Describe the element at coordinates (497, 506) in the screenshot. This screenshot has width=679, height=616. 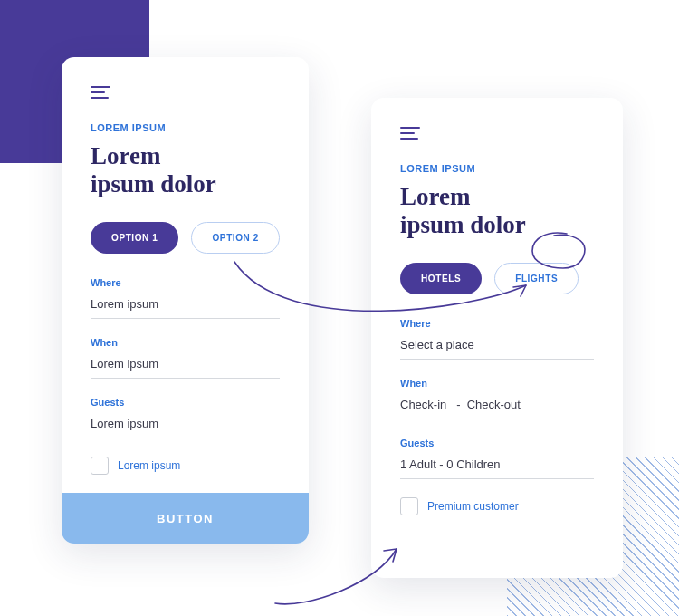
I see `checkbox-row: Premium customer` at that location.